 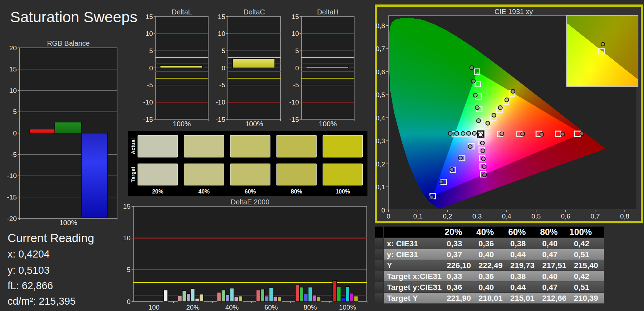 I want to click on svg-text: 0,37, so click(x=454, y=255).